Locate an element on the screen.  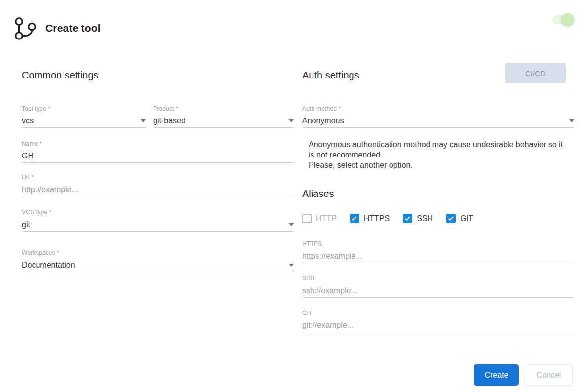
vcs-type-label: VCS type * is located at coordinates (158, 212).